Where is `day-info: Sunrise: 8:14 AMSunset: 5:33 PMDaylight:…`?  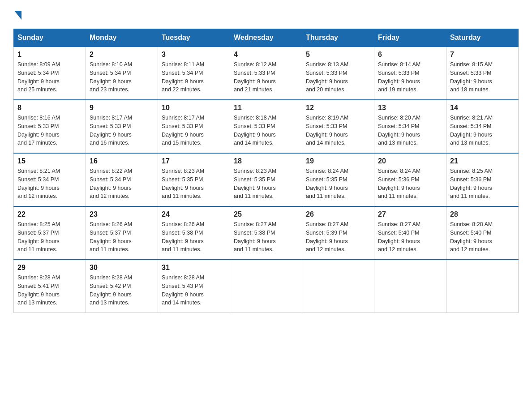
day-info: Sunrise: 8:14 AMSunset: 5:33 PMDaylight:… is located at coordinates (399, 77).